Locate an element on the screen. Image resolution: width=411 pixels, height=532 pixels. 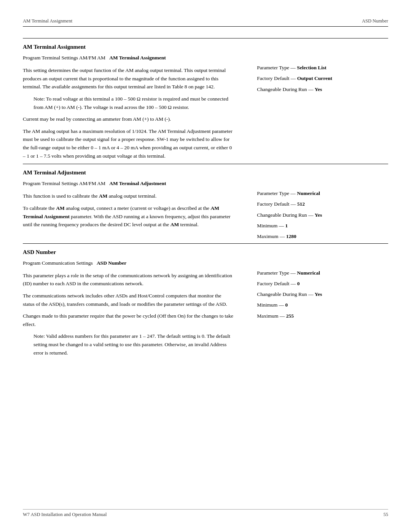
param-line-4: Maximum — 255 is located at coordinates (323, 316).